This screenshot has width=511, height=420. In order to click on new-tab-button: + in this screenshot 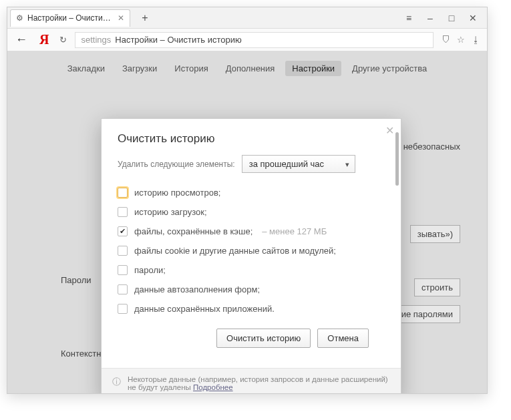, I will do `click(145, 18)`.